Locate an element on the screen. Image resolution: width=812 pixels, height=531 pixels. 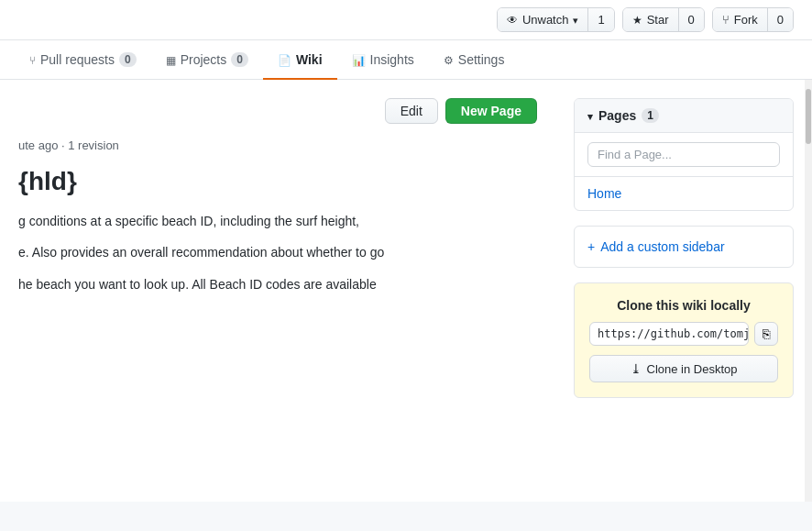
star-button: Star is located at coordinates (651, 20).